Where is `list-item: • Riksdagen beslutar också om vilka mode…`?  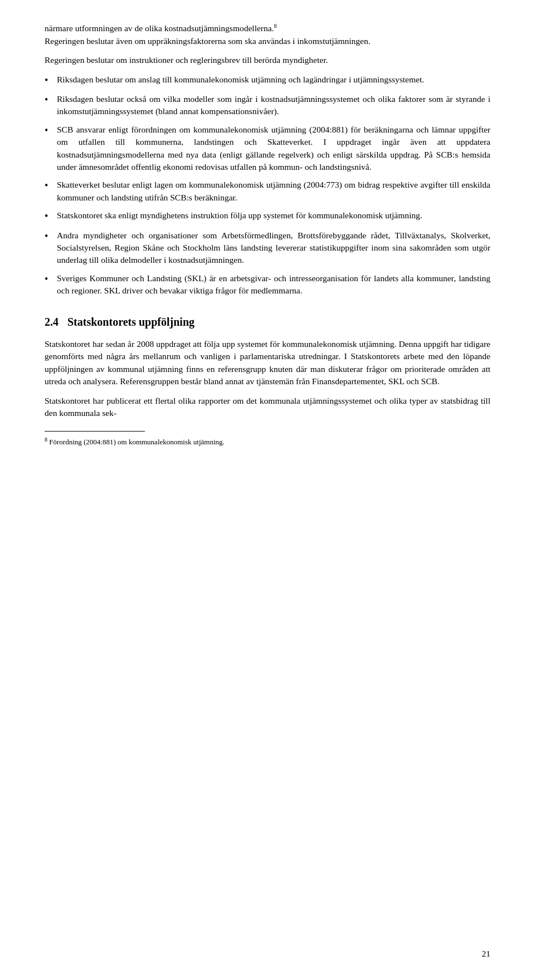 list-item: • Riksdagen beslutar också om vilka mode… is located at coordinates (268, 106).